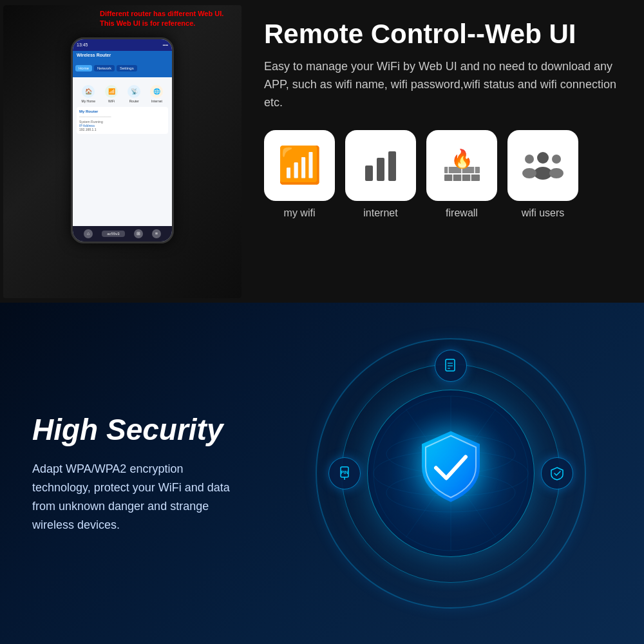 This screenshot has width=644, height=644. What do you see at coordinates (299, 166) in the screenshot?
I see `wifi-feature-icon-box: 📶` at bounding box center [299, 166].